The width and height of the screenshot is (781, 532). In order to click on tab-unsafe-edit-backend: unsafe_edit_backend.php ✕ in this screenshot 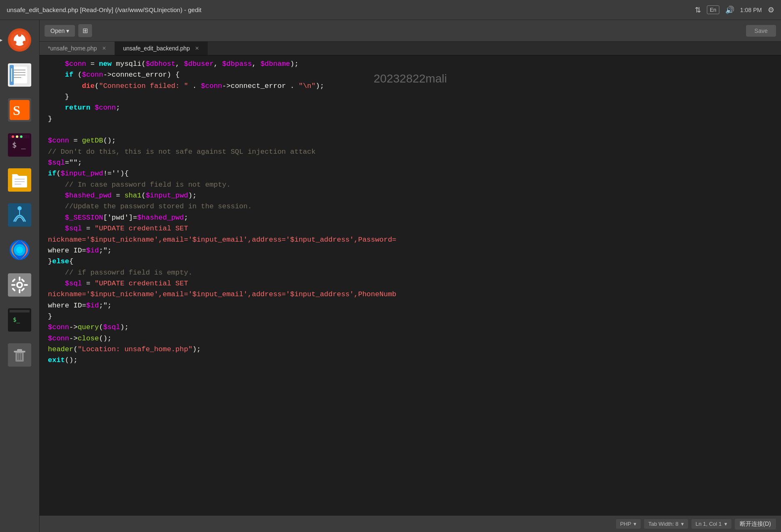, I will do `click(162, 48)`.